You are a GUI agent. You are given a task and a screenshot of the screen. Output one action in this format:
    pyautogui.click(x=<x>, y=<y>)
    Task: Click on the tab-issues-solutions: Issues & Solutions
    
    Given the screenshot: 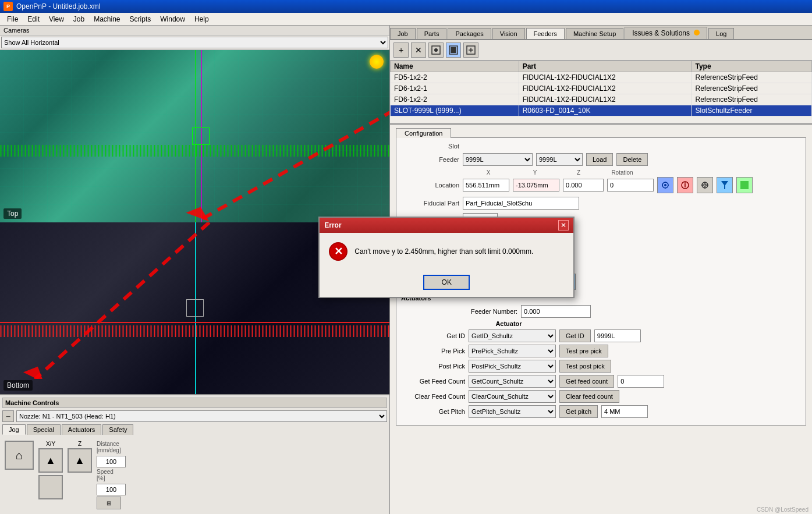 What is the action you would take?
    pyautogui.click(x=666, y=33)
    